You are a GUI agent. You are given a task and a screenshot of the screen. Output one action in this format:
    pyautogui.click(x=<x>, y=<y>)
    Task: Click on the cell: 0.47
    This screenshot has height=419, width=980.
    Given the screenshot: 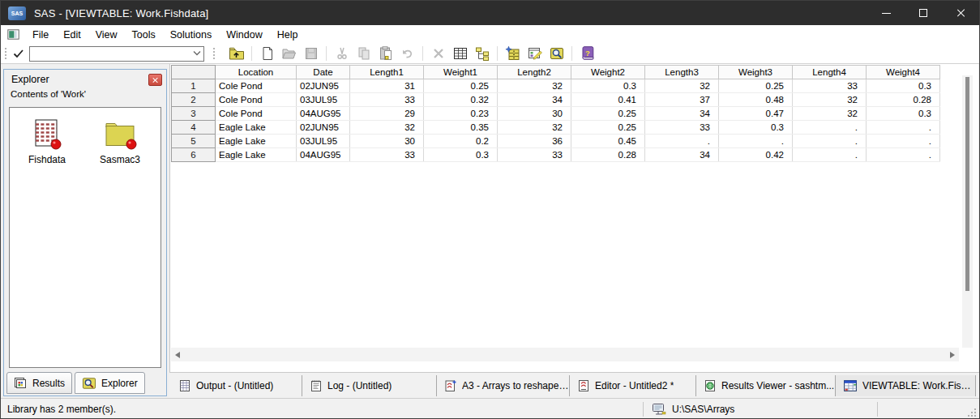 What is the action you would take?
    pyautogui.click(x=755, y=113)
    